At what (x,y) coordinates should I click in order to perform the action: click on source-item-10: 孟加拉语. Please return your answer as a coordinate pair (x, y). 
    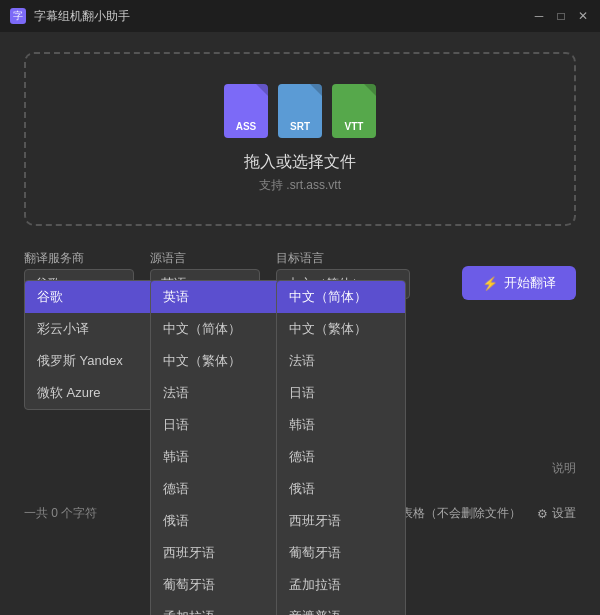
    Looking at the image, I should click on (215, 608).